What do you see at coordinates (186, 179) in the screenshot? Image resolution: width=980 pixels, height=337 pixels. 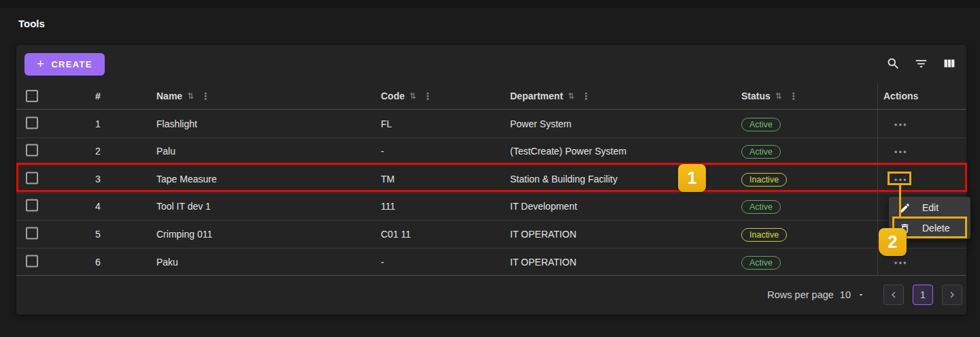 I see `row-name-cell: Tape Measure` at bounding box center [186, 179].